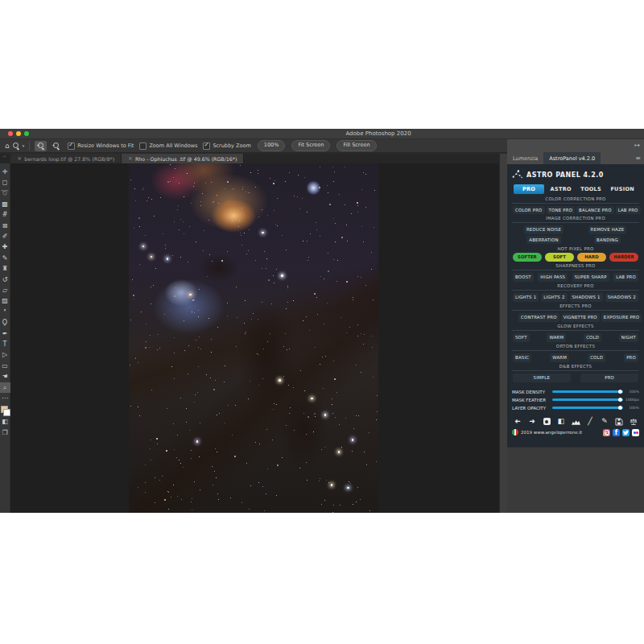  I want to click on reduce-noise-button: REDUCE NOISE, so click(544, 229).